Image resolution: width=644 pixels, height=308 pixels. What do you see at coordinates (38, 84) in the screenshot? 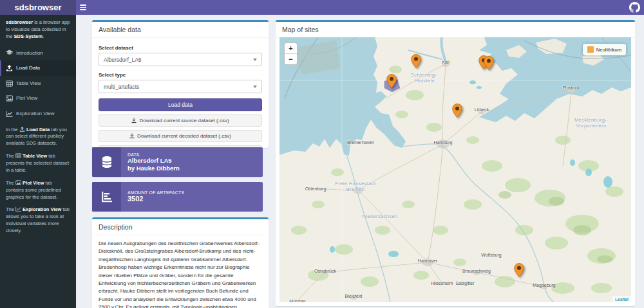
I see `sidebar-item-table-view: Table View` at bounding box center [38, 84].